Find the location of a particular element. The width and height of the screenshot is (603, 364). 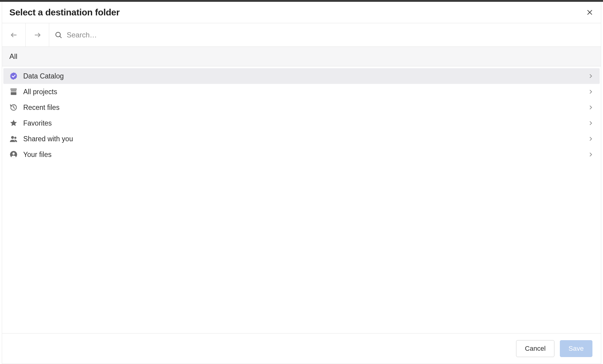

breadcrumb-label: All is located at coordinates (13, 56).